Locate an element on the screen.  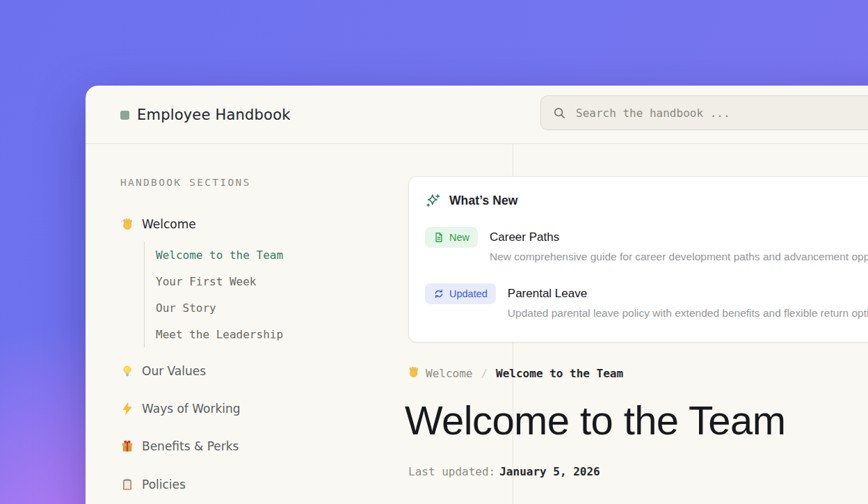
whats-new-item: Updated Parental Leave Updated parental … is located at coordinates (647, 302).